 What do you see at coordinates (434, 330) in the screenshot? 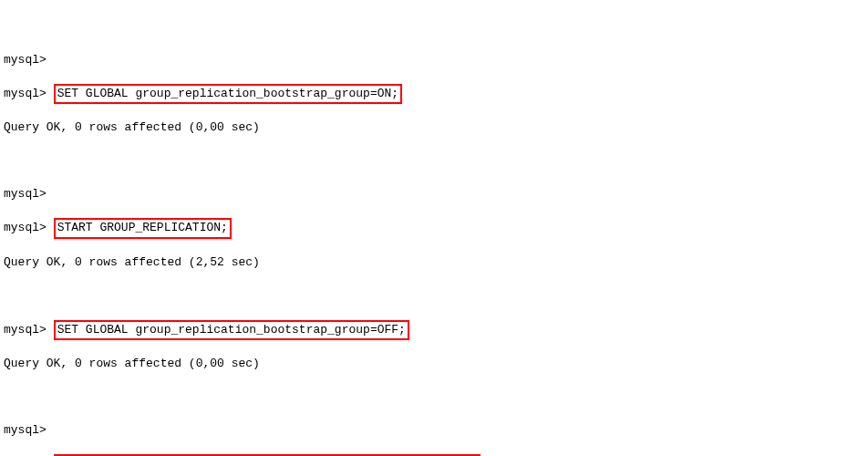
I see `cmd-bootstrap-off-line: mysql> SET GLOBAL group_replication_boot…` at bounding box center [434, 330].